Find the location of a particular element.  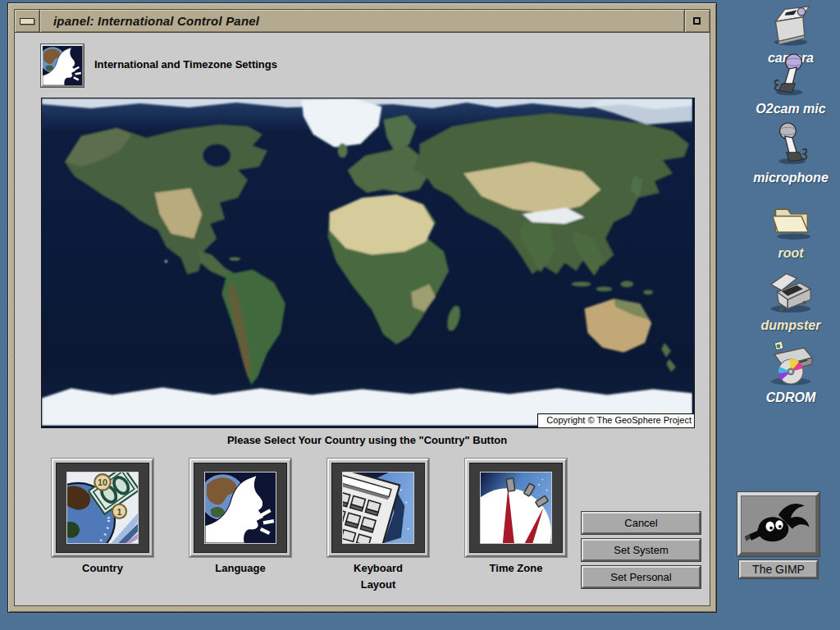

set-system-button: Set System is located at coordinates (641, 550).